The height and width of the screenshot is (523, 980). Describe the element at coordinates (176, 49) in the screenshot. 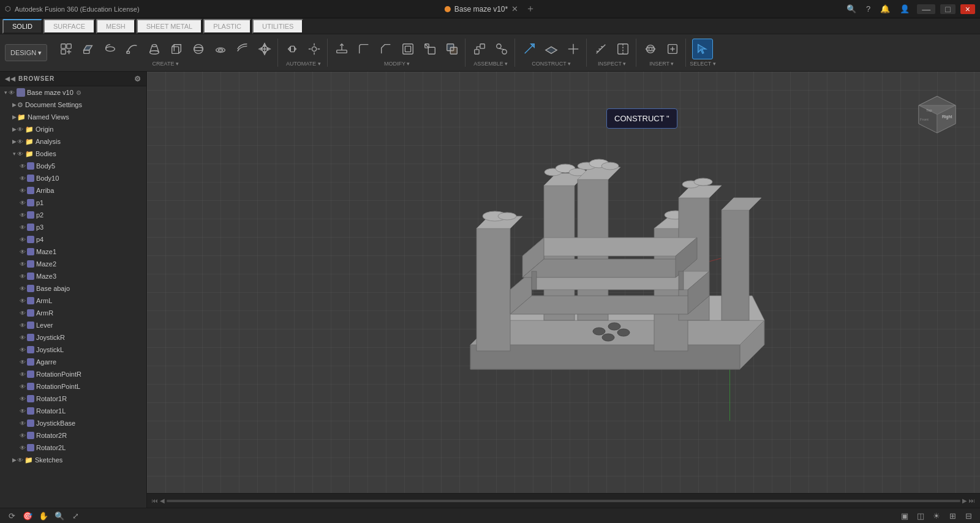

I see `box-button` at that location.